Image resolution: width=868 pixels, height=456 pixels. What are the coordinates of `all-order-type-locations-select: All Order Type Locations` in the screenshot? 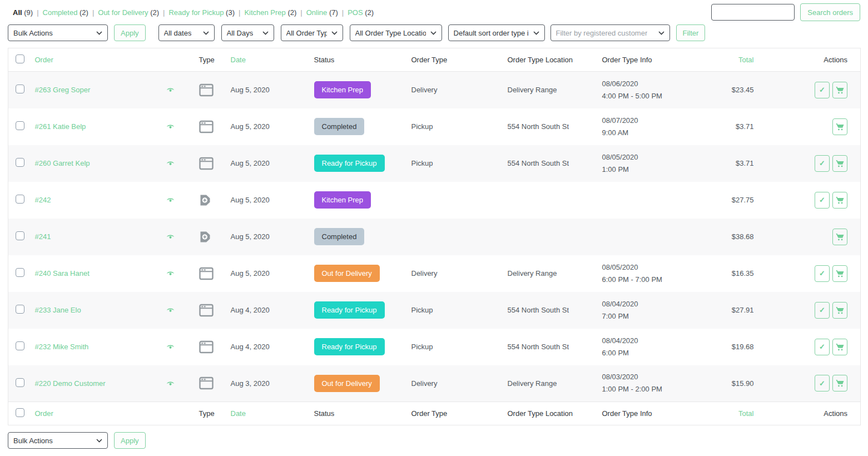 It's located at (396, 33).